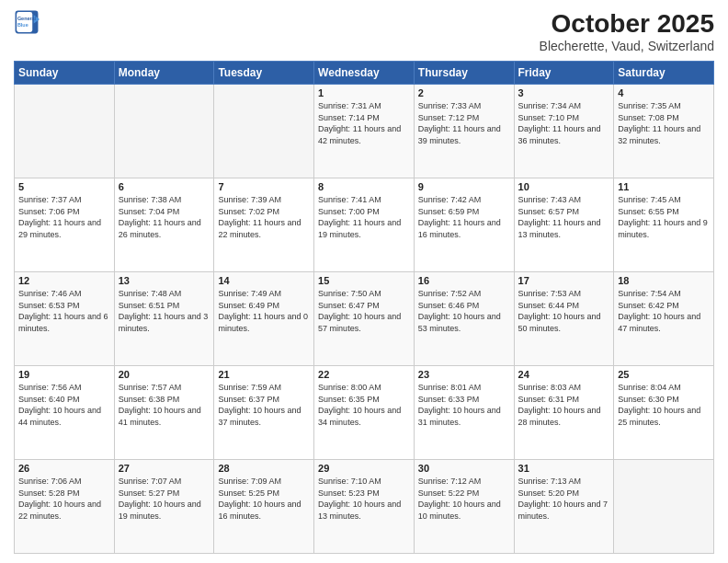  What do you see at coordinates (564, 225) in the screenshot?
I see `calendar-cell-1-5: 10Sunrise: 7:43 AM Sunset: 6:57 PM Dayli…` at bounding box center [564, 225].